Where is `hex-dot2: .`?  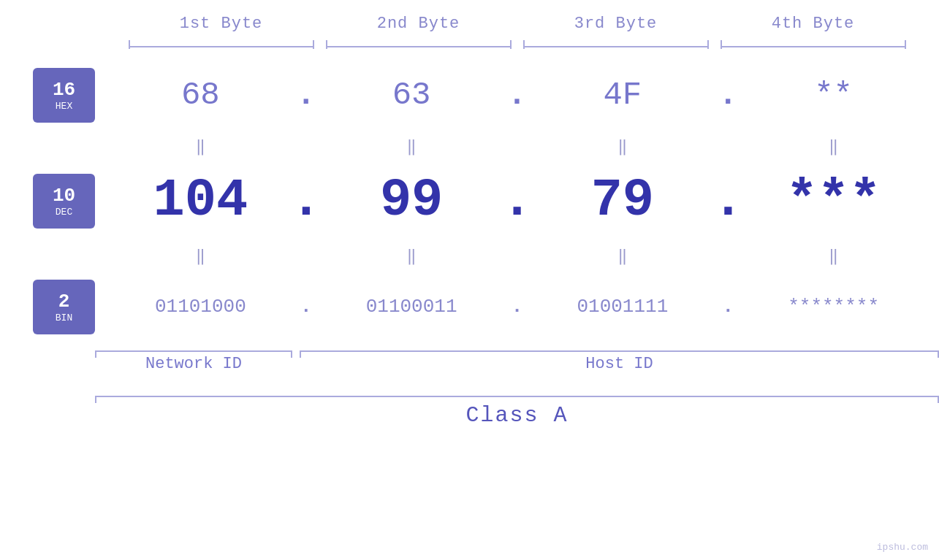 hex-dot2: . is located at coordinates (517, 95).